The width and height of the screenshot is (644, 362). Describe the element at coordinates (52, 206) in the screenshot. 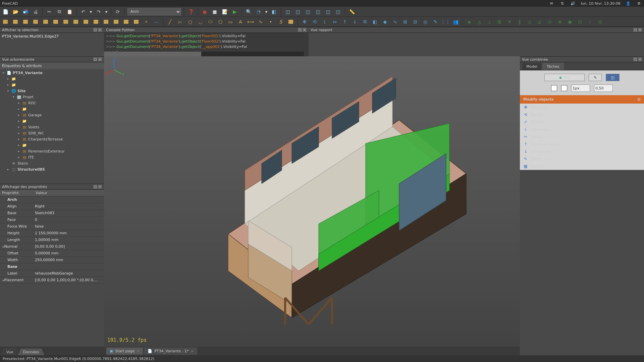

I see `property-row: AlignRight` at that location.